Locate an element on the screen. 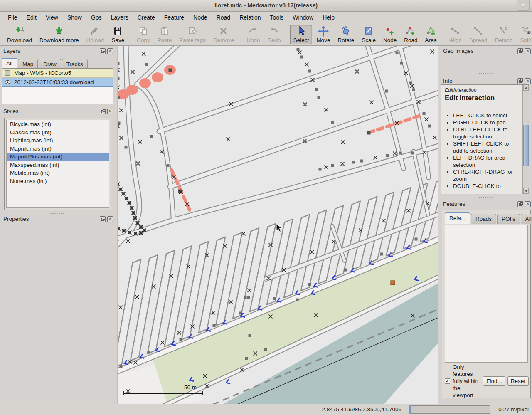 This screenshot has height=415, width=532. menu-file: File is located at coordinates (12, 17).